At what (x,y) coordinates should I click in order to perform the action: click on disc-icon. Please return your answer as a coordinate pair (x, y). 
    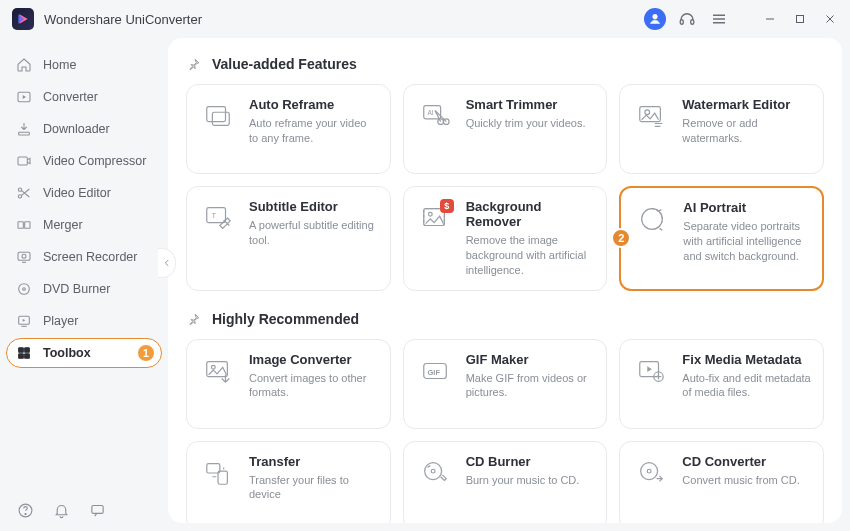
    Looking at the image, I should click on (24, 289).